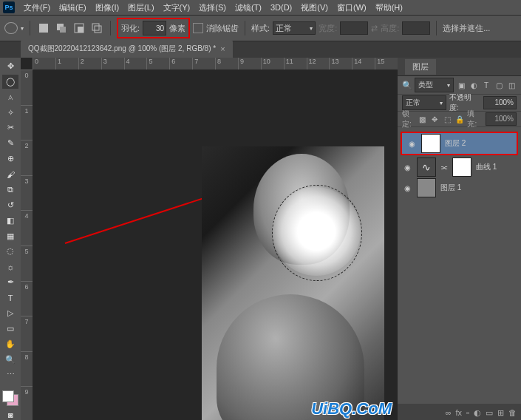 This screenshot has width=521, height=420. I want to click on zoom-tool-icon: 🔍, so click(10, 359).